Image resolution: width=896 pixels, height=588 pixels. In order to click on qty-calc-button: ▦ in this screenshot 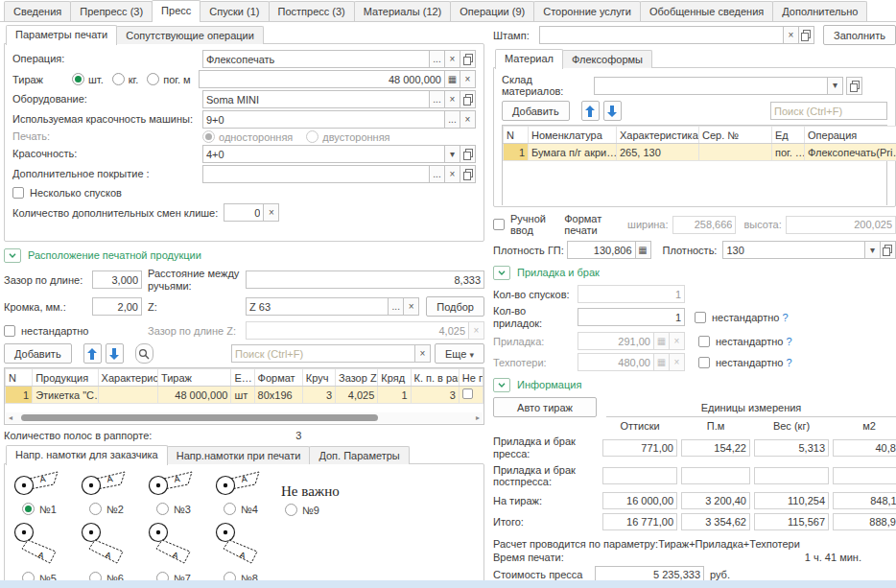, I will do `click(453, 79)`.